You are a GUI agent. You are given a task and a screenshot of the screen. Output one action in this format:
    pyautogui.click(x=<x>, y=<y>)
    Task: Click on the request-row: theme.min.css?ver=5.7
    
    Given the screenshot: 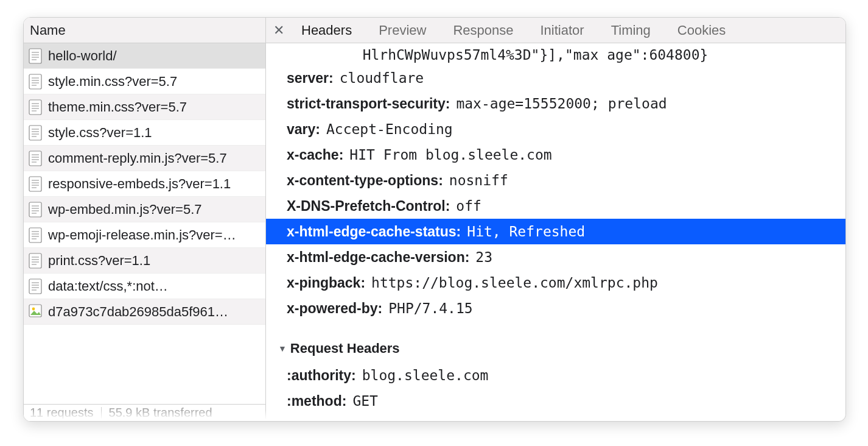 What is the action you would take?
    pyautogui.click(x=145, y=107)
    